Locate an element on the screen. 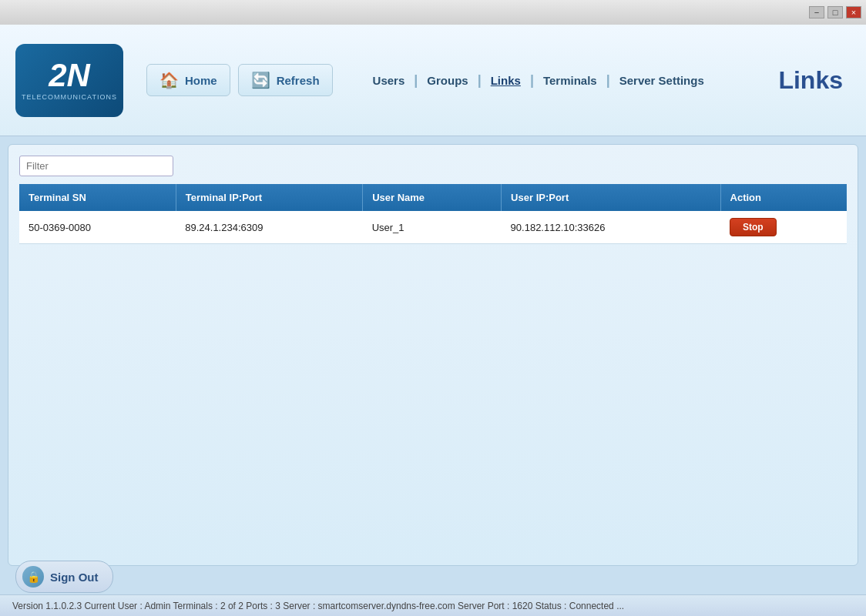 This screenshot has width=866, height=616. status-bar: Version 1.1.0.2.3 Current User : Admin T… is located at coordinates (433, 605).